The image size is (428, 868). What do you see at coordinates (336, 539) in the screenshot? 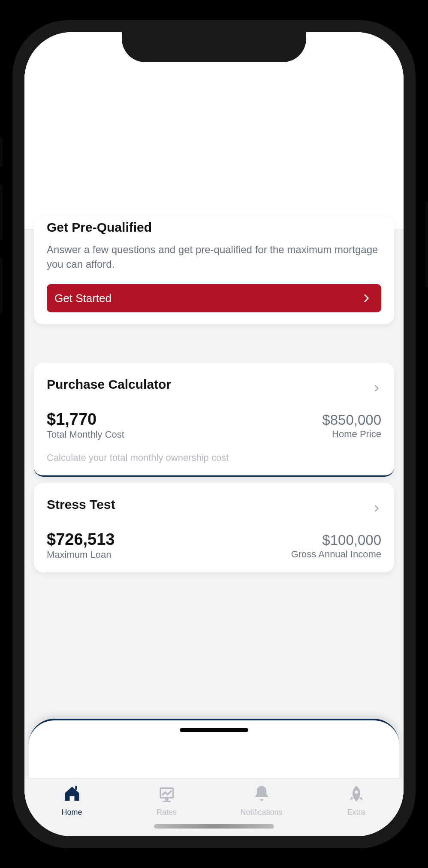
I see `gross-income-value: $100,000` at bounding box center [336, 539].